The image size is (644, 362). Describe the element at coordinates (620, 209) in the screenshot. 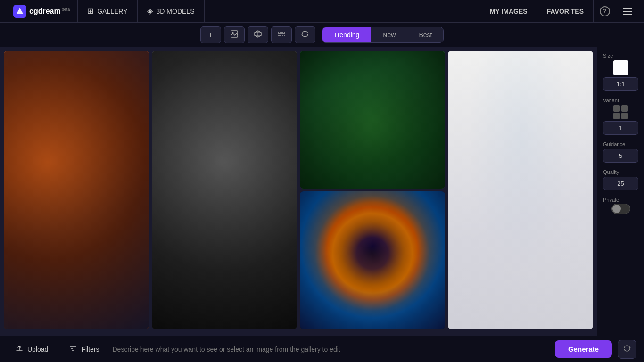

I see `private-toggle-area` at that location.